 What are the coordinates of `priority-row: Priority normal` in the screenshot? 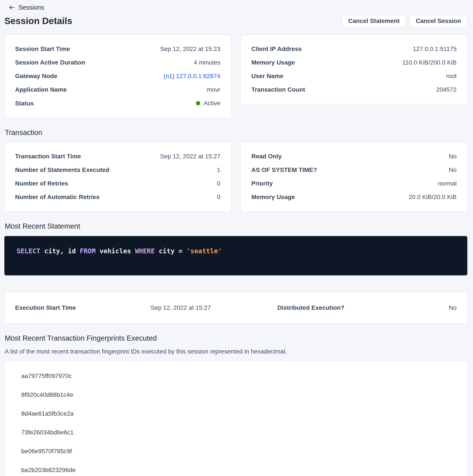 It's located at (354, 184).